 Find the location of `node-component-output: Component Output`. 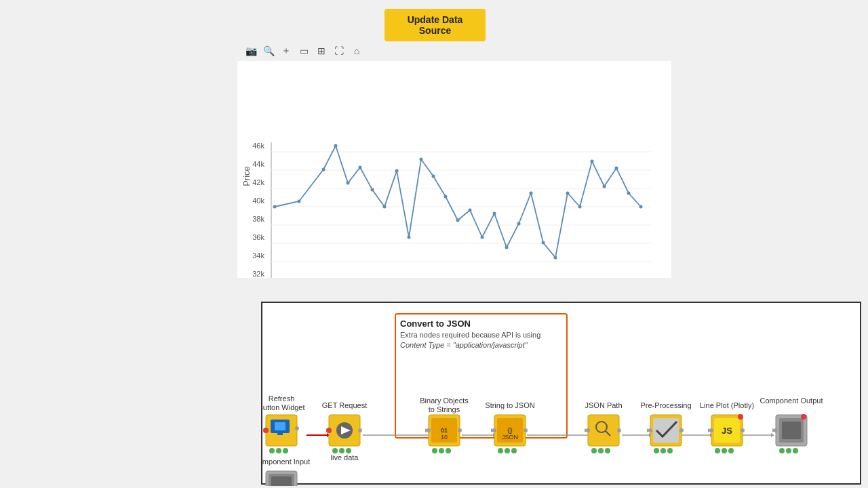

node-component-output: Component Output is located at coordinates (792, 425).